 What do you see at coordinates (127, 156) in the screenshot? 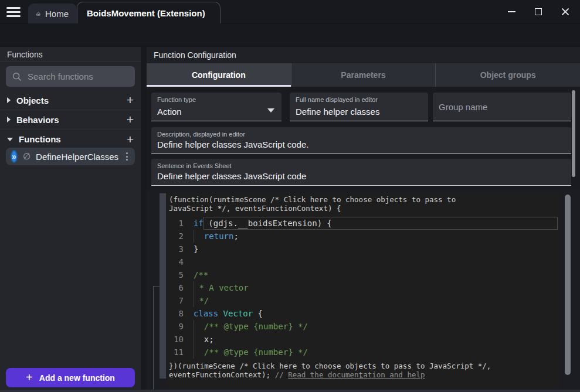
I see `item-menu-icon` at bounding box center [127, 156].